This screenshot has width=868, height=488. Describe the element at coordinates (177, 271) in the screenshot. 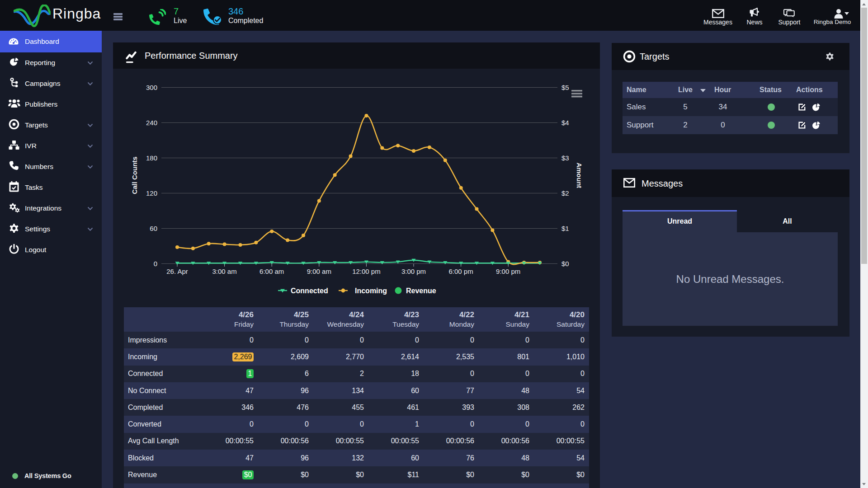

I see `svg-text: 26. Apr` at that location.